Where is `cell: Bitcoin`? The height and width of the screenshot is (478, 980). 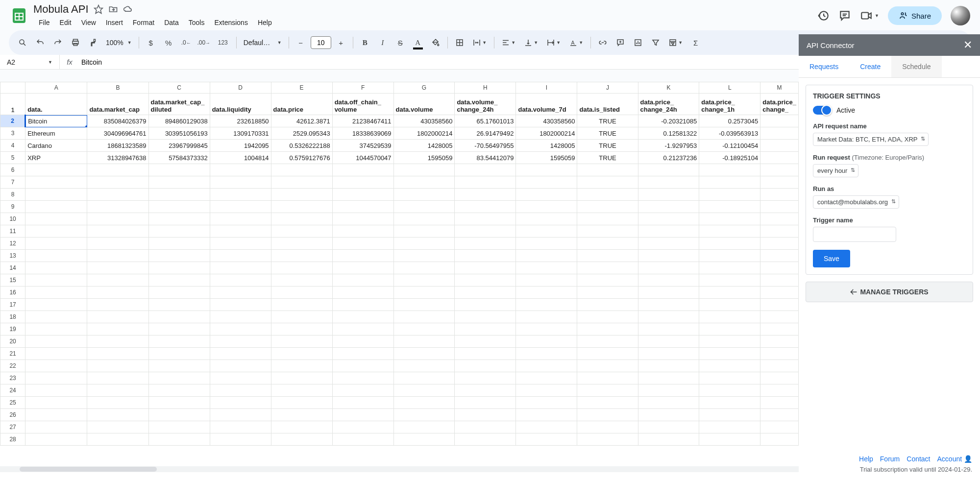 cell: Bitcoin is located at coordinates (56, 121).